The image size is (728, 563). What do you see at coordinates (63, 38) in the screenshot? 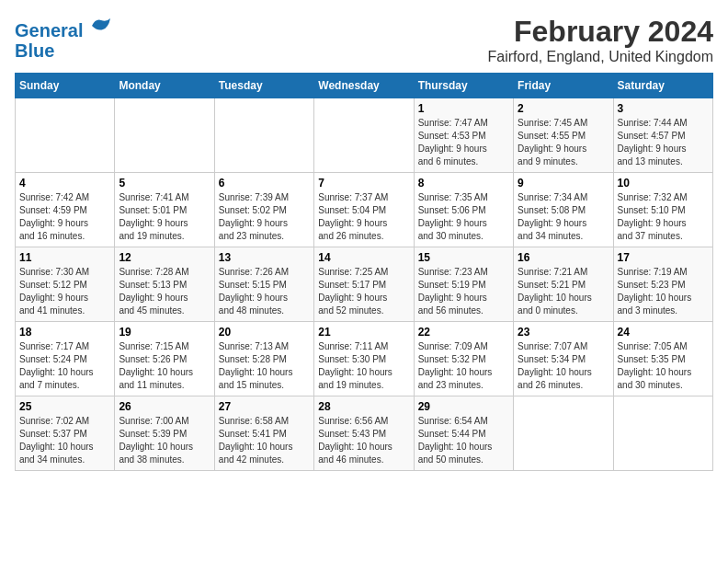
I see `logo: General Blue` at bounding box center [63, 38].